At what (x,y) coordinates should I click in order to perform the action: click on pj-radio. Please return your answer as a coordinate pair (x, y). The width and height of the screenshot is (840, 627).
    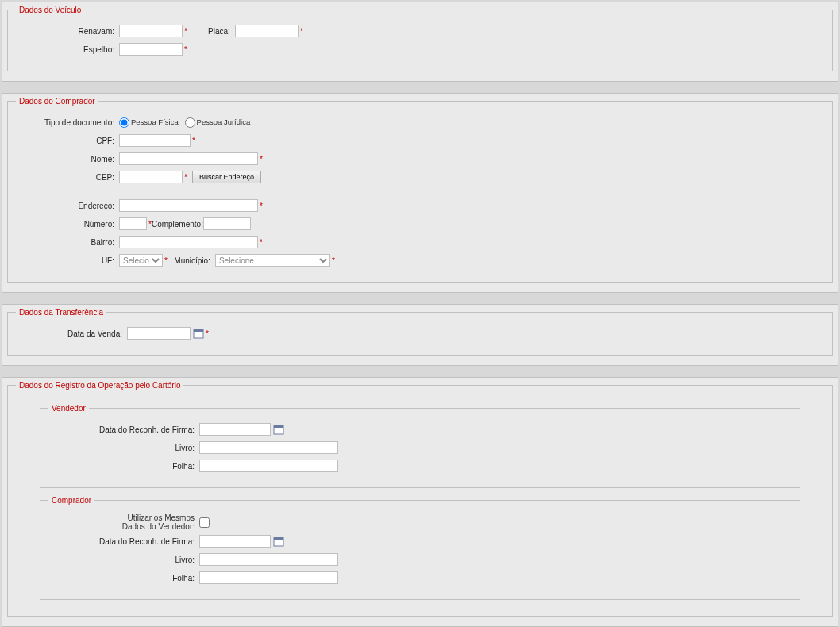
    Looking at the image, I should click on (191, 122).